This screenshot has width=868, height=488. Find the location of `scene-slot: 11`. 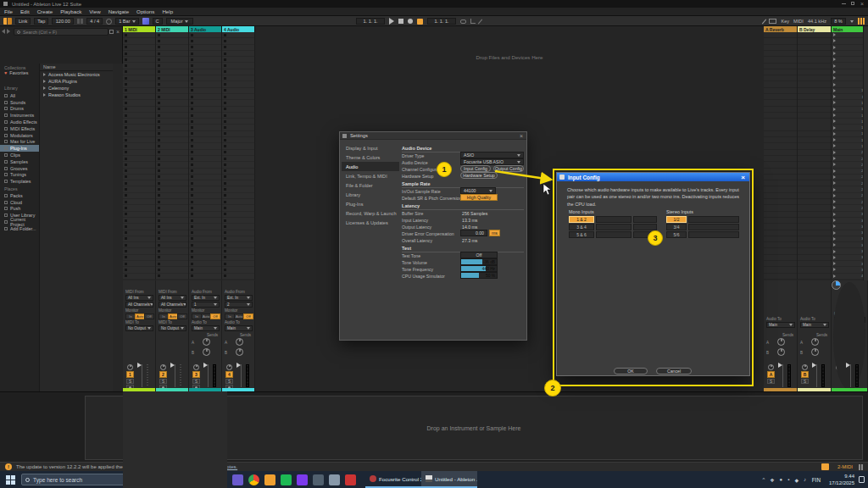

scene-slot: 11 is located at coordinates (849, 97).